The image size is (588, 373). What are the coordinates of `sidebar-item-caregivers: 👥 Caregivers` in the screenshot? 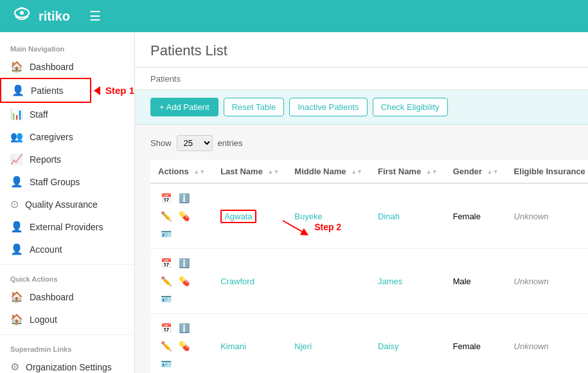 It's located at (67, 136).